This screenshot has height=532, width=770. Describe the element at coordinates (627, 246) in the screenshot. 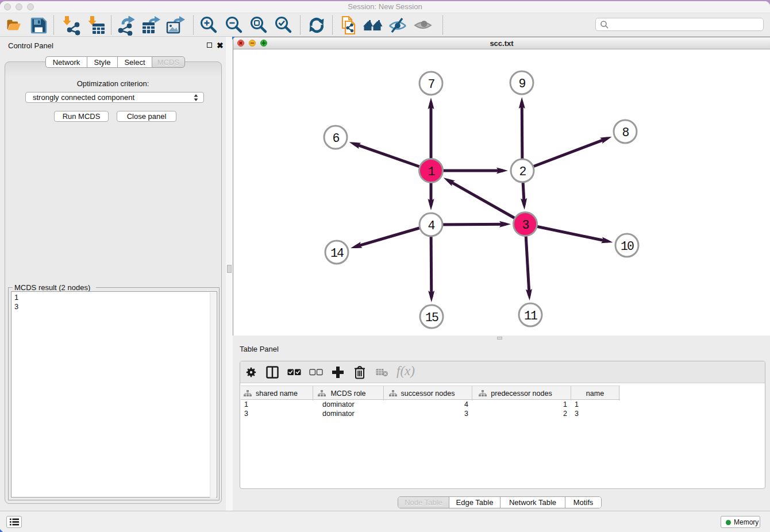

I see `svg-text: 10` at that location.